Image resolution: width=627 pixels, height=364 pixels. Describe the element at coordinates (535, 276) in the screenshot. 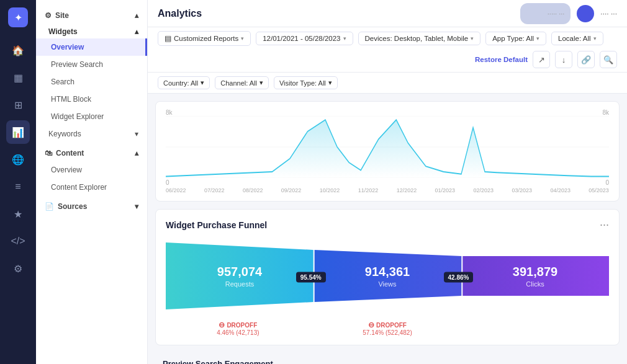

I see `funnel-segment-3: 391,879 Clicks` at that location.